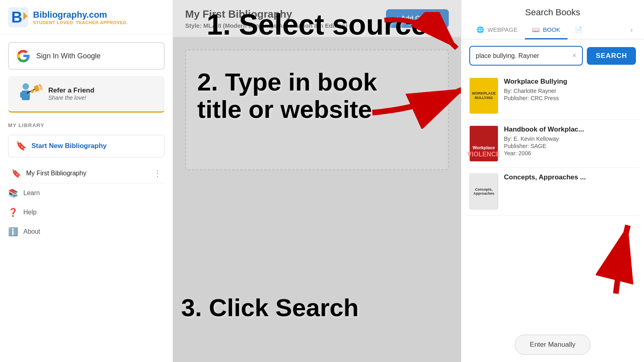  What do you see at coordinates (611, 56) in the screenshot?
I see `search-button: SEARCH` at bounding box center [611, 56].